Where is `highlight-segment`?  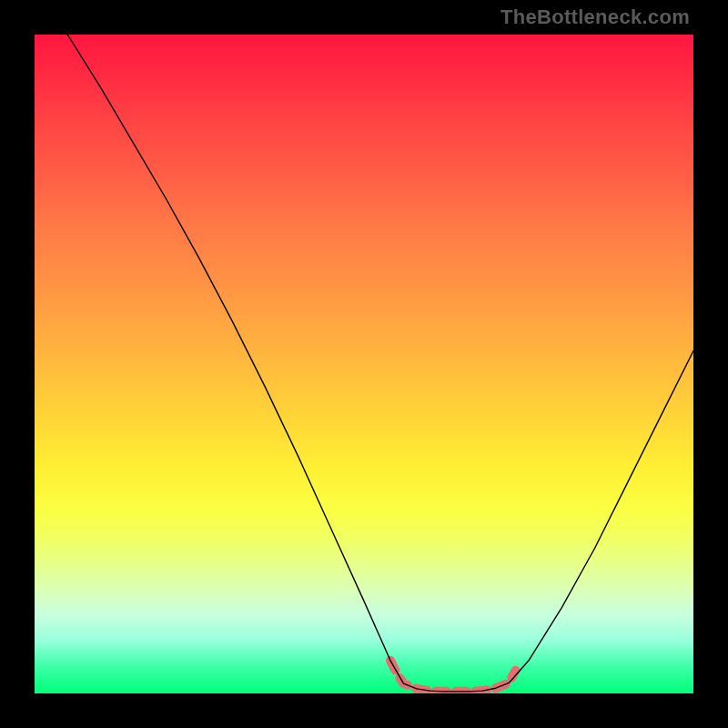
highlight-segment is located at coordinates (453, 676).